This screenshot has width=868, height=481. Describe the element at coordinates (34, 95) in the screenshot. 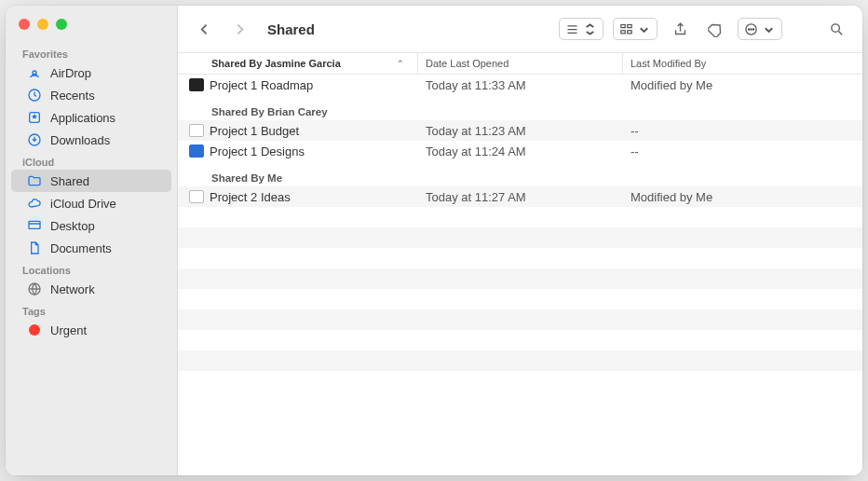

I see `clock-icon` at that location.